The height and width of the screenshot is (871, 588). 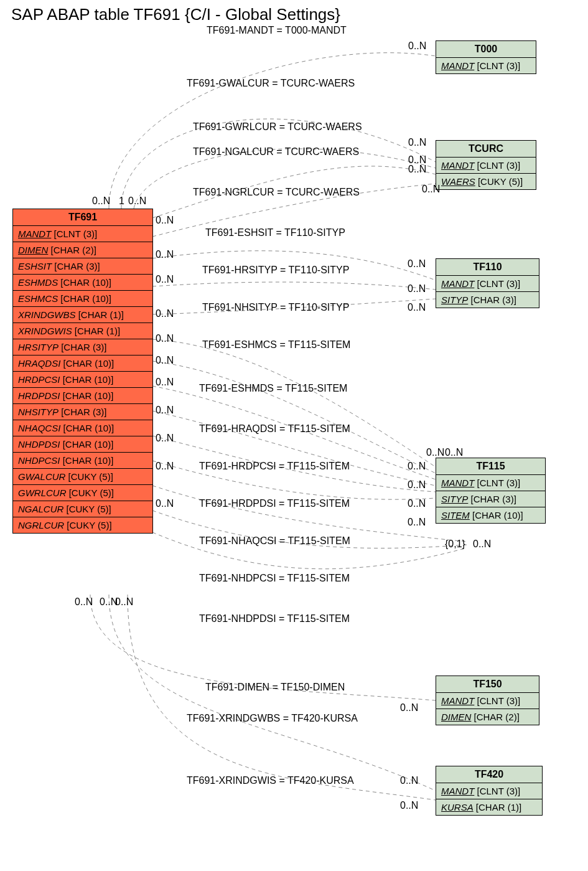 I want to click on table-row: NHAQCSI [CHAR (10)], so click(x=83, y=428).